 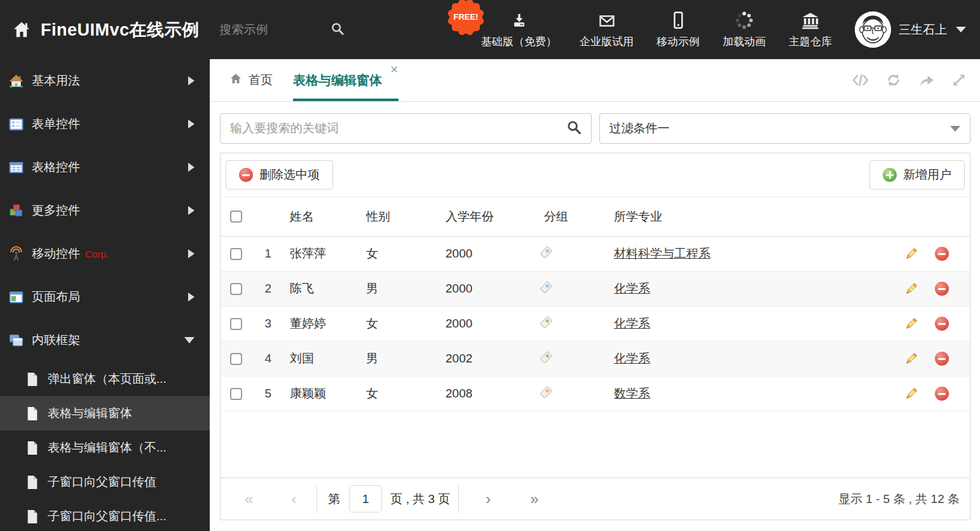 I want to click on keyword-search-input: 输入要搜索的关键词, so click(x=405, y=128).